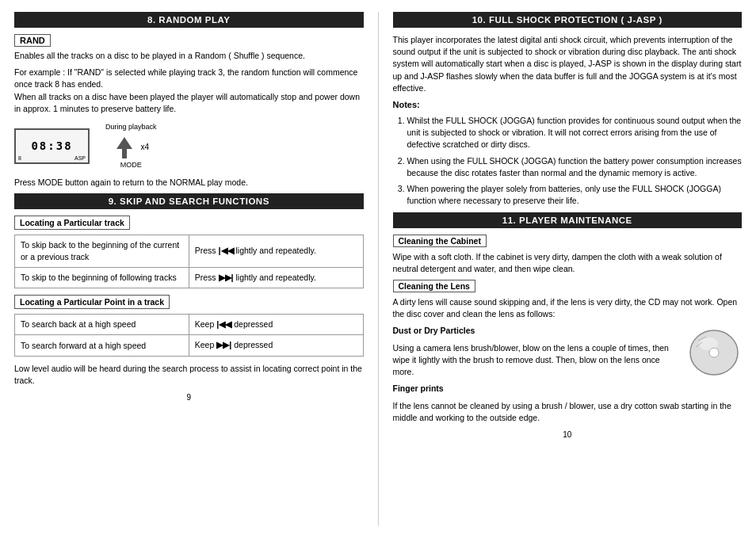 The image size is (756, 538). Describe the element at coordinates (132, 127) in the screenshot. I see `during-playback-label: During playback` at that location.